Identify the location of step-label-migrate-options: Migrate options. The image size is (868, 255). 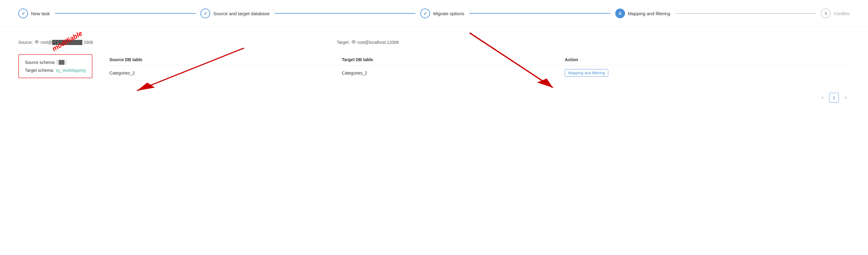
(449, 13).